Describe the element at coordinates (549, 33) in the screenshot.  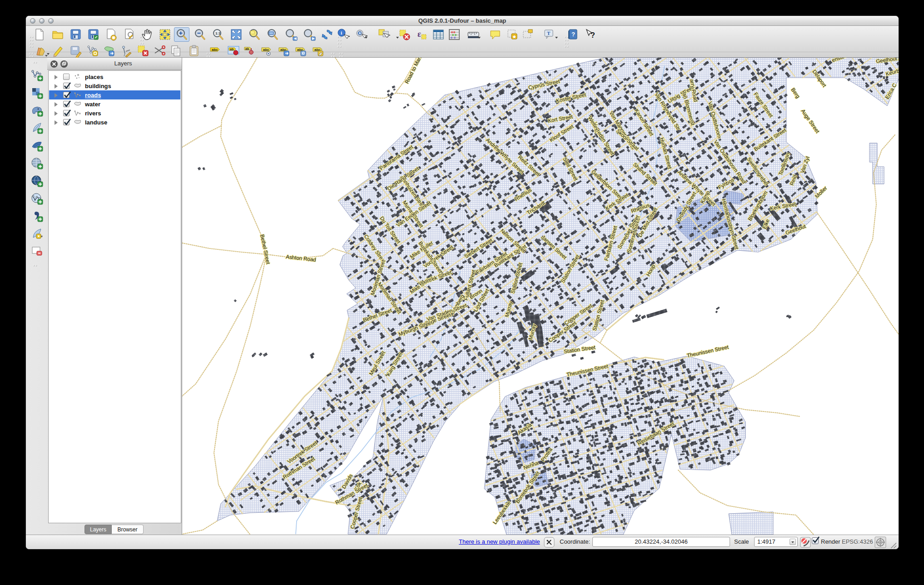
I see `svg-text: T` at that location.